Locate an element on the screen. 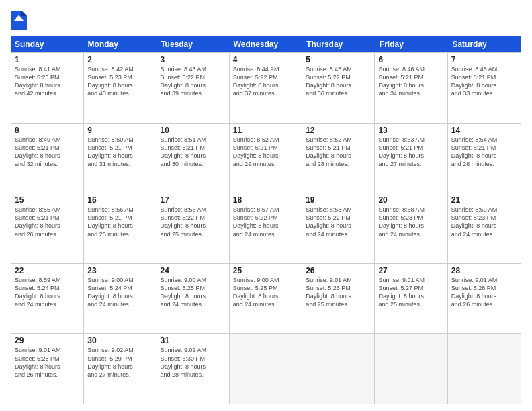 This screenshot has height=411, width=532. day-number: 22 is located at coordinates (47, 271).